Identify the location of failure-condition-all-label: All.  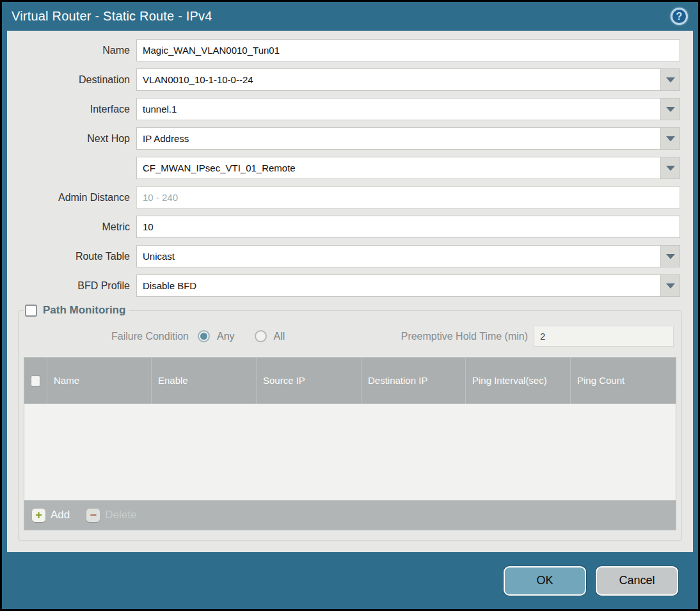
(280, 337).